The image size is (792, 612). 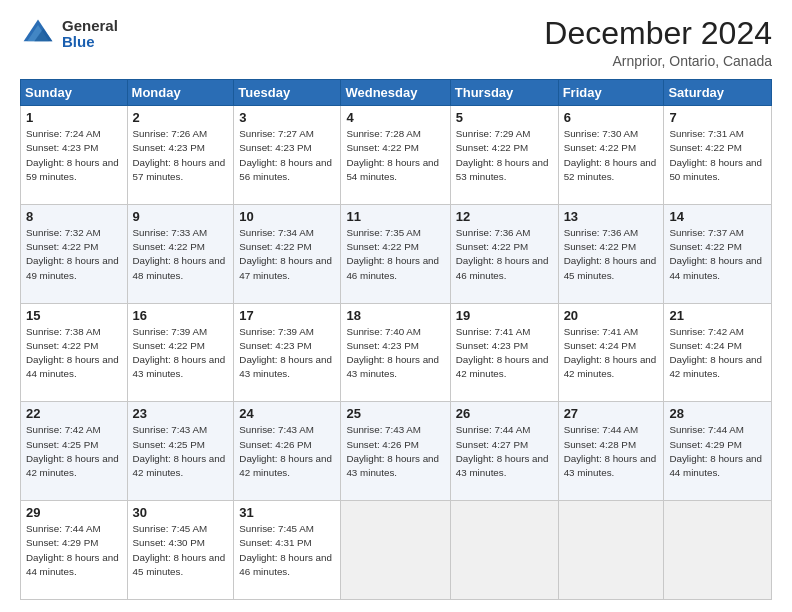 I want to click on day-info: Sunrise: 7:28 AMSunset: 4:22 PMDaylight:…, so click(x=395, y=156).